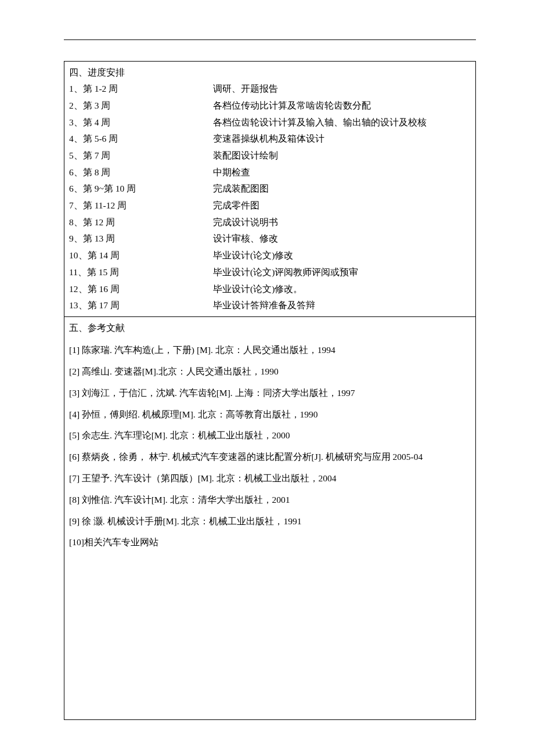 This screenshot has height=756, width=534. I want to click on reference-item: [2] 高维山. 变速器[M].北京：人民交通出版社，1990, so click(270, 372).